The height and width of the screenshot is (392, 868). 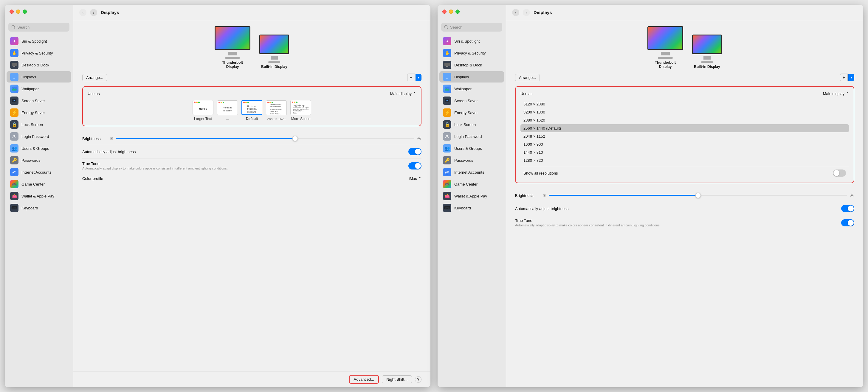 I want to click on sidebar-item-passwords-left: 🔑 Passwords, so click(x=39, y=160).